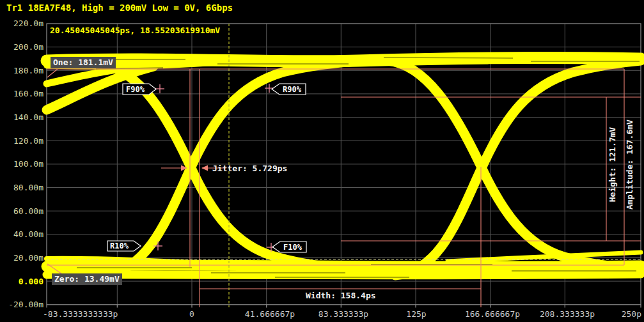  What do you see at coordinates (135, 31) in the screenshot?
I see `cursor-readout: 20.45045045045ps, 18.55203619910mV` at bounding box center [135, 31].